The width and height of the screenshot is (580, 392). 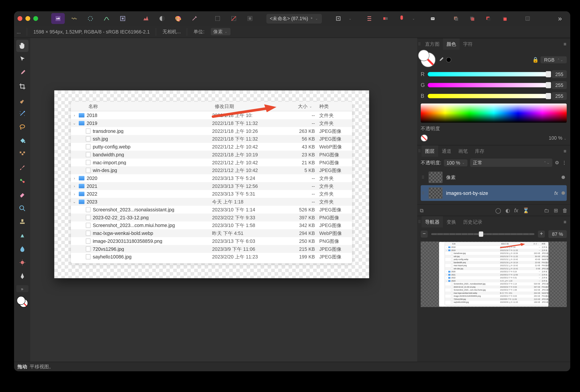 What do you see at coordinates (560, 18) in the screenshot?
I see `toolbar-overflow-icon: »` at bounding box center [560, 18].